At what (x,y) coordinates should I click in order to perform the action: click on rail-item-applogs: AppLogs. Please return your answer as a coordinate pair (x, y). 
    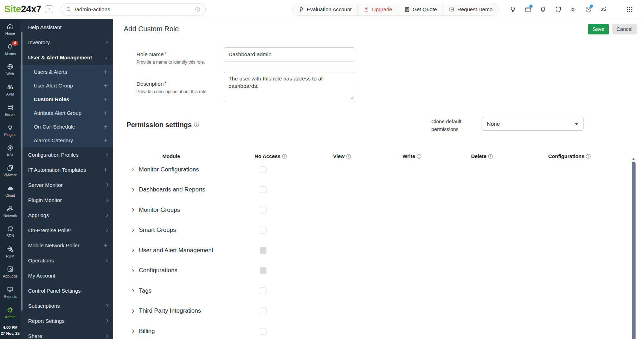
    Looking at the image, I should click on (10, 272).